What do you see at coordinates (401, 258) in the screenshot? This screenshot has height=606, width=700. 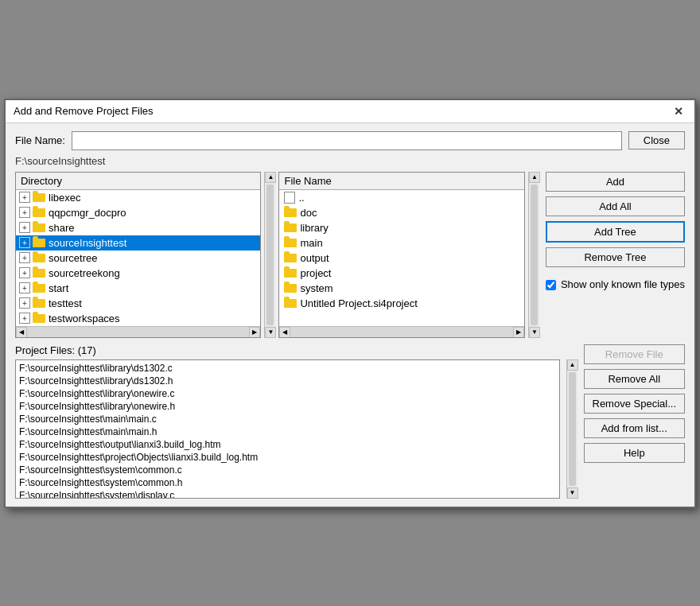 I see `filename-panel-content: ..doclibrarymainoutputprojectsystemUntit…` at bounding box center [401, 258].